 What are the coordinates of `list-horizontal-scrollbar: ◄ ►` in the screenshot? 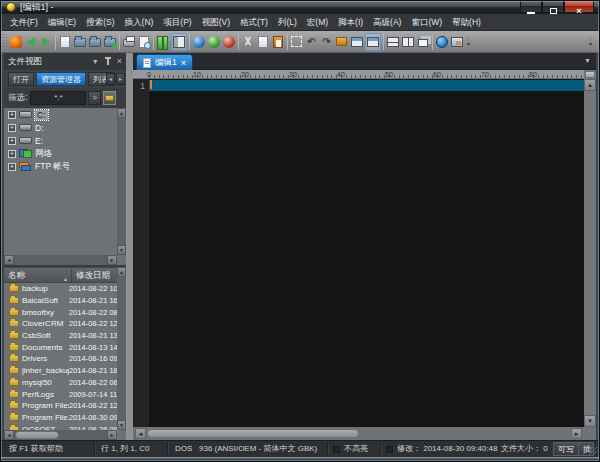 It's located at (60, 435).